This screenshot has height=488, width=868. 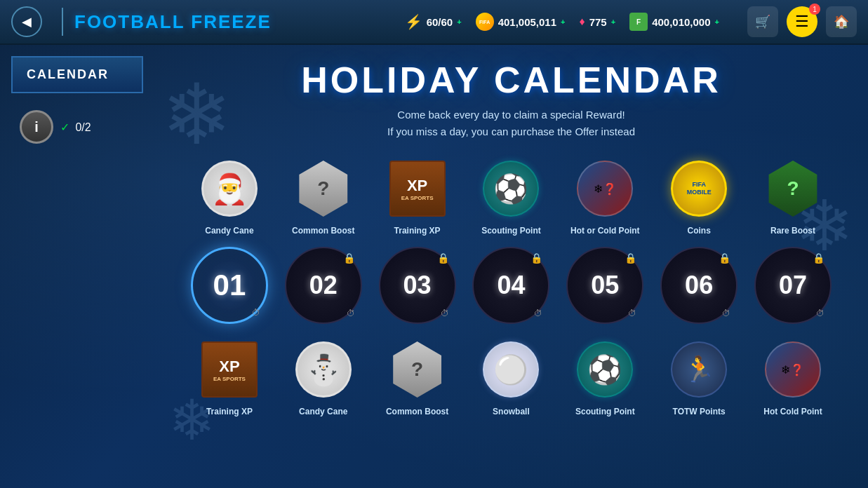 What do you see at coordinates (511, 370) in the screenshot?
I see `snowball-icon-wrap: ⚪` at bounding box center [511, 370].